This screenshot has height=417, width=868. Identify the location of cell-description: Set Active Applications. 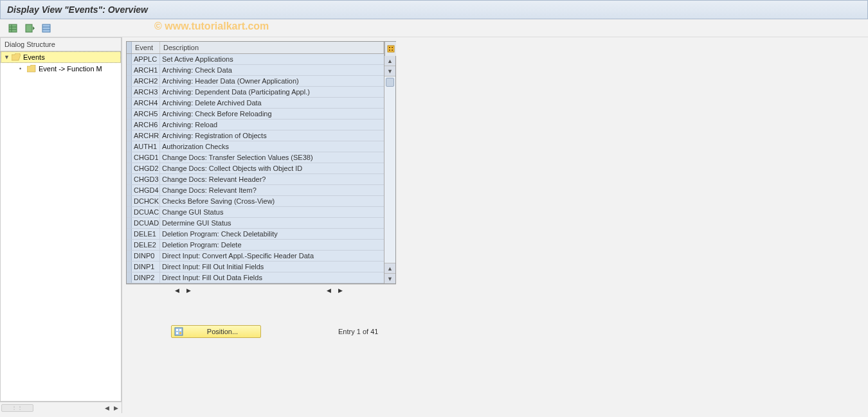
(272, 59).